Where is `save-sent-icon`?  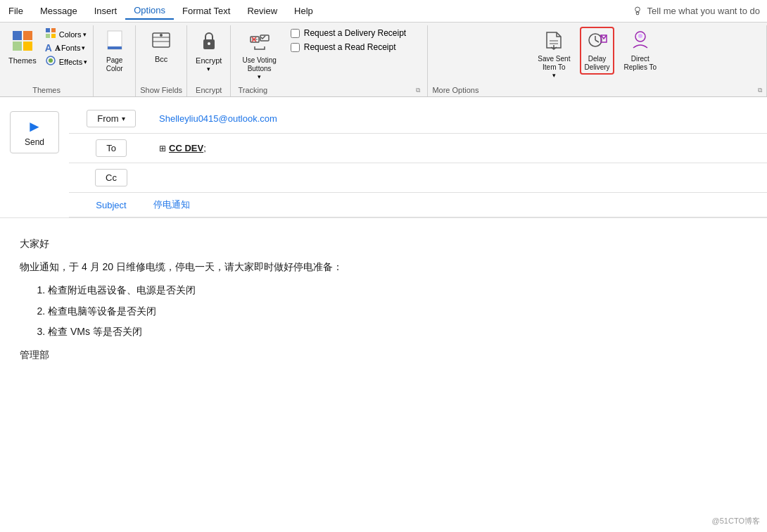 save-sent-icon is located at coordinates (554, 42).